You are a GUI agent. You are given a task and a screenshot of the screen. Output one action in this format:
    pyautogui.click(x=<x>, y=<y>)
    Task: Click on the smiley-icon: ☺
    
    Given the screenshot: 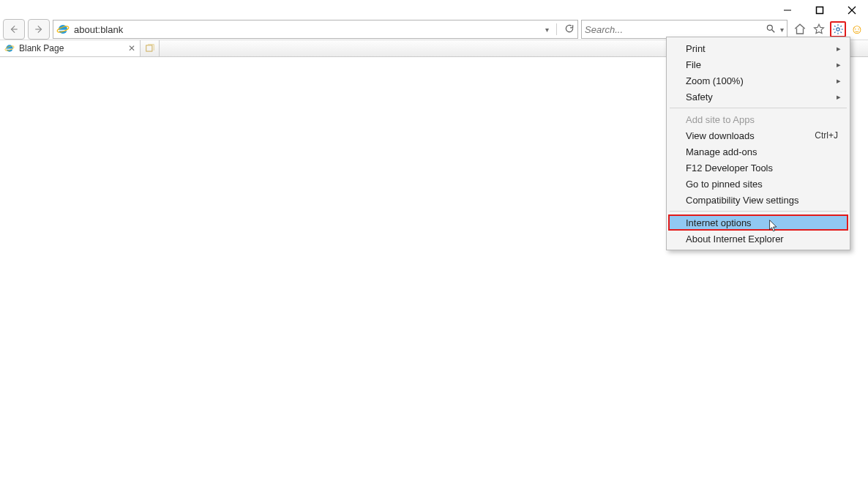 What is the action you would take?
    pyautogui.click(x=857, y=29)
    